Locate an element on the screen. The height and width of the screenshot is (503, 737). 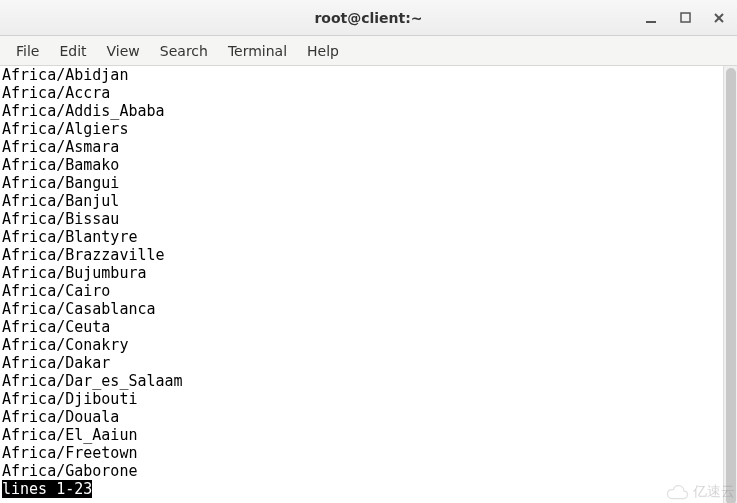
terminal-line: Africa/Brazzaville is located at coordinates (368, 255).